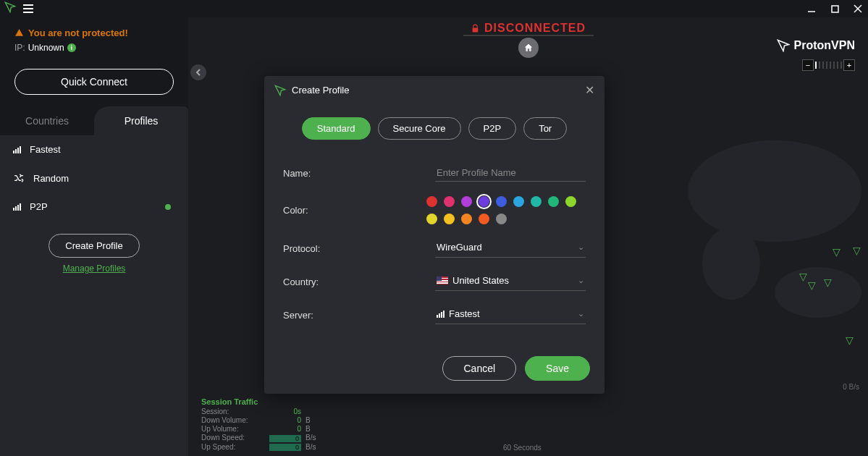 Image resolution: width=868 pixels, height=456 pixels. Describe the element at coordinates (528, 424) in the screenshot. I see `session-stats: Session Traffic Session:0s Down Volume:0…` at that location.